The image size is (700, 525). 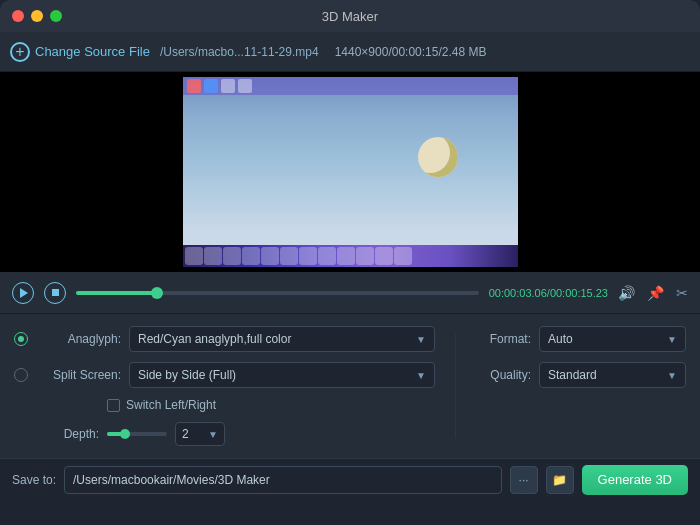 What do you see at coordinates (560, 480) in the screenshot?
I see `folder-icon: 📁` at bounding box center [560, 480].